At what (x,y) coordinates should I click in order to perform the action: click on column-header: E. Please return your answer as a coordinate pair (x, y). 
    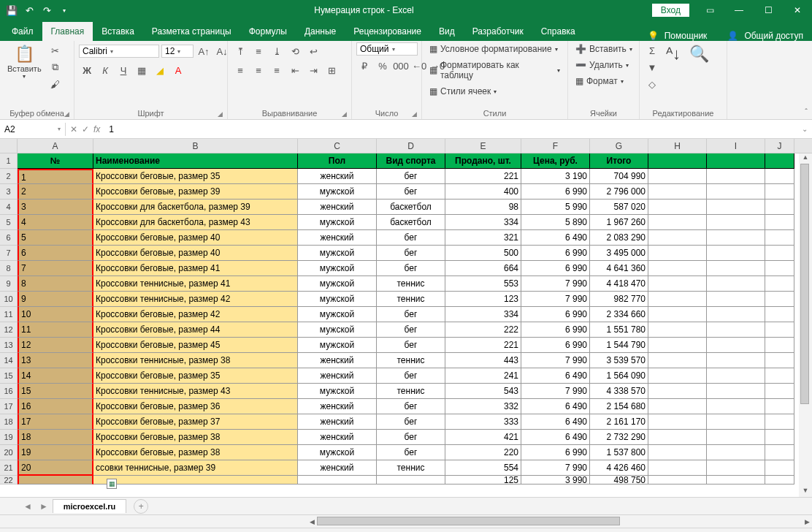
    Looking at the image, I should click on (483, 146).